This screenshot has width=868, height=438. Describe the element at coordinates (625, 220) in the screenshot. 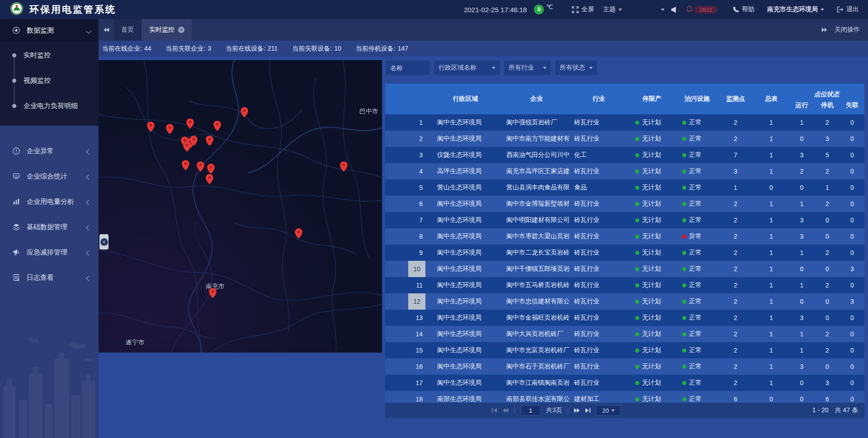

I see `table-row: 7阆中生态环境局阆中明阳建材有限公司砖瓦行业无计划正常21300` at that location.